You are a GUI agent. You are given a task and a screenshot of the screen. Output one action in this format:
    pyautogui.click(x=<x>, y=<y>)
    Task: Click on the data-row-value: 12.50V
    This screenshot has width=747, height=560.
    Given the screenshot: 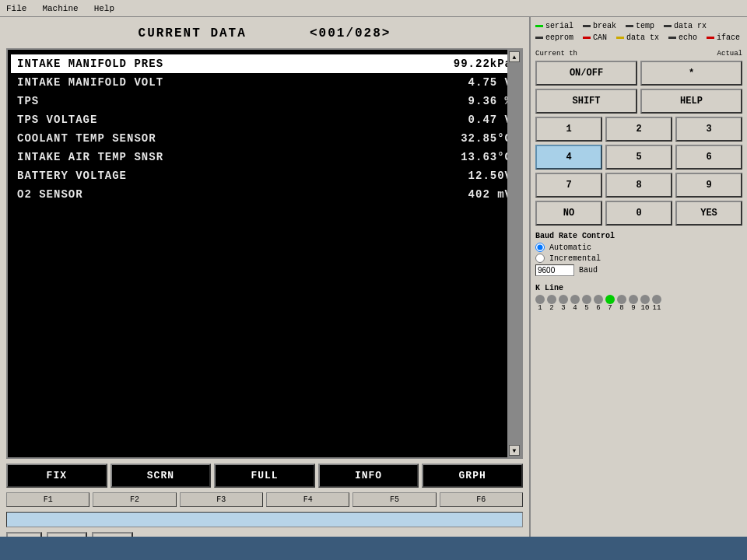 What is the action you would take?
    pyautogui.click(x=465, y=176)
    